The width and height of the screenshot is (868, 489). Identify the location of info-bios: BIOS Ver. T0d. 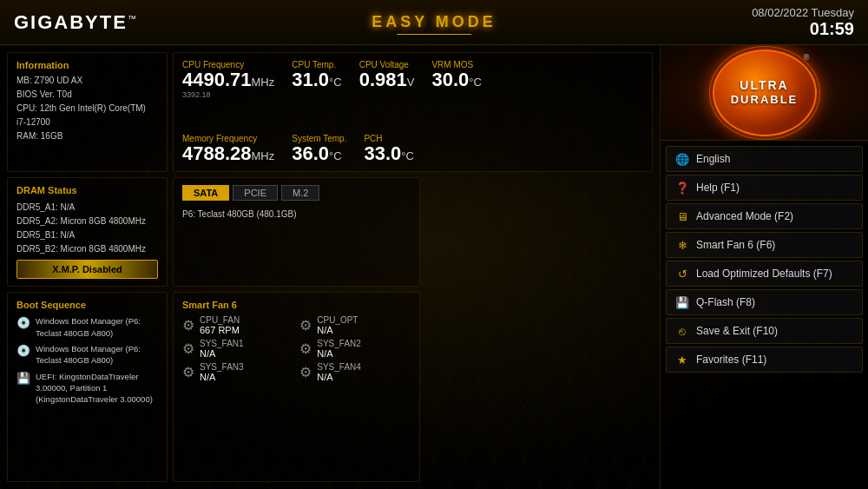
(87, 95).